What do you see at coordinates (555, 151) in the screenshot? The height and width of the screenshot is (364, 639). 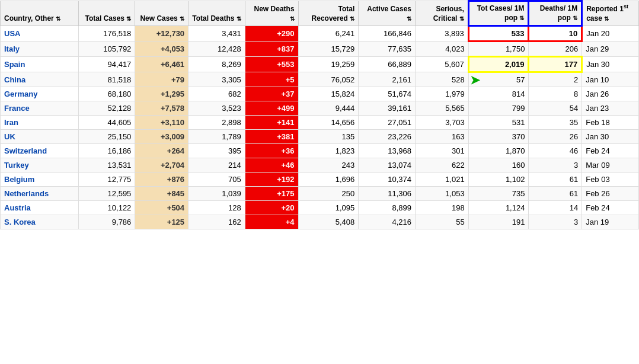 I see `deaths-per-m-cell: 46` at bounding box center [555, 151].